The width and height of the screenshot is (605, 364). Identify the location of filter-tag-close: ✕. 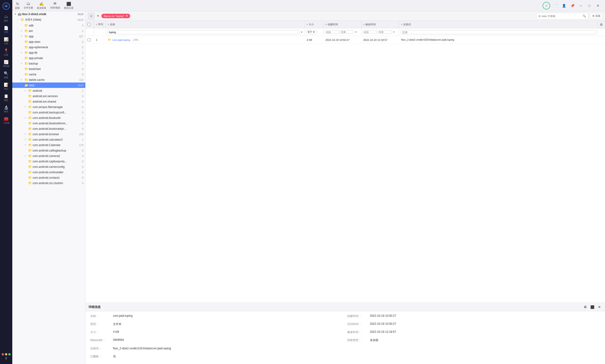
(127, 16).